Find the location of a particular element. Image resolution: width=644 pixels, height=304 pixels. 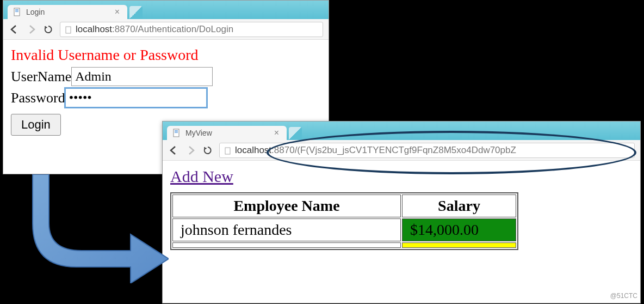

address-bar: localhost:8870/(F(Vjs2bu_jsCV1TYENCTgf9F… is located at coordinates (427, 150).